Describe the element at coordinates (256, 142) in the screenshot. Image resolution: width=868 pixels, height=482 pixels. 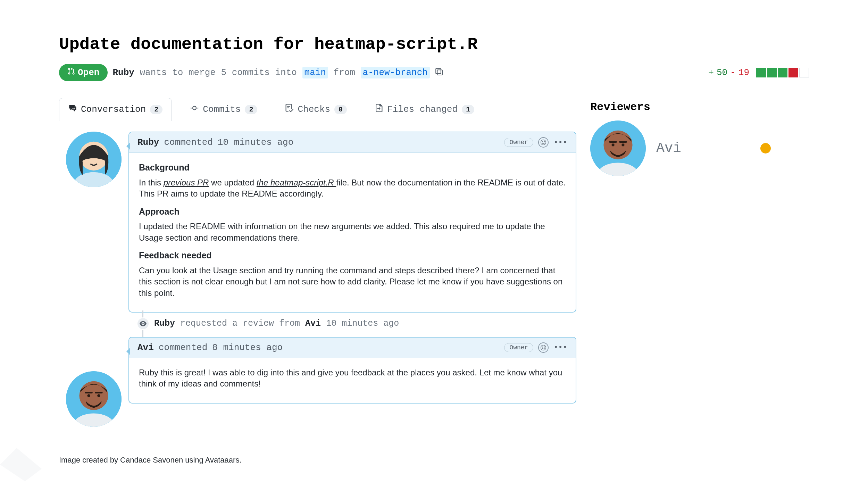
I see `comment-time: 10 minutes ago` at that location.